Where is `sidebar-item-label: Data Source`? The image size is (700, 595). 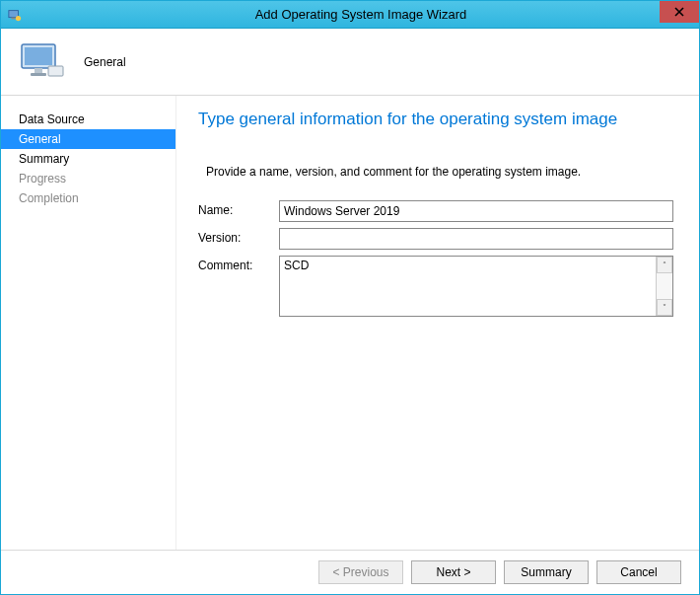 sidebar-item-label: Data Source is located at coordinates (51, 119).